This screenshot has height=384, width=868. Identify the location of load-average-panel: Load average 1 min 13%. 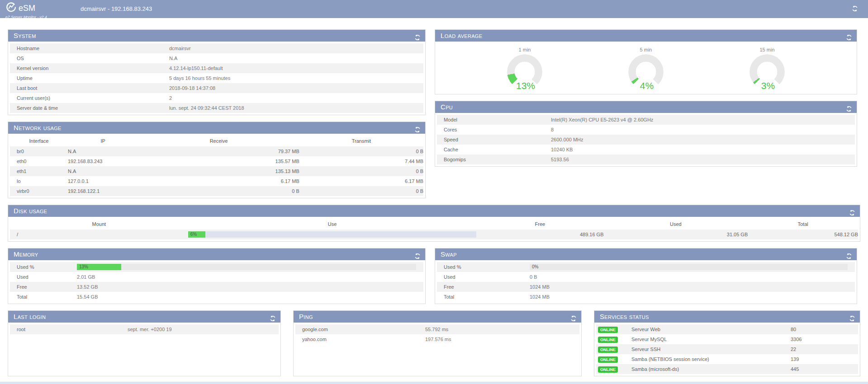
(646, 62).